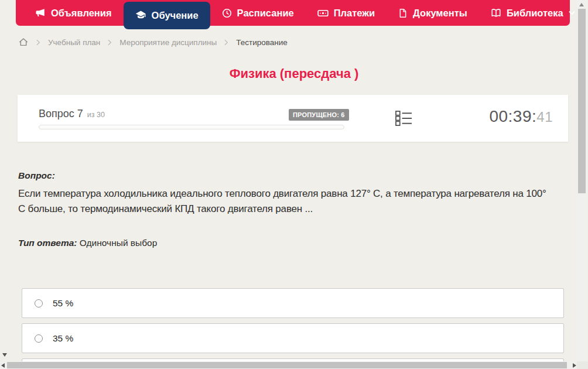 Image resolution: width=588 pixels, height=369 pixels. What do you see at coordinates (545, 117) in the screenshot?
I see `timer-seconds: 41` at bounding box center [545, 117].